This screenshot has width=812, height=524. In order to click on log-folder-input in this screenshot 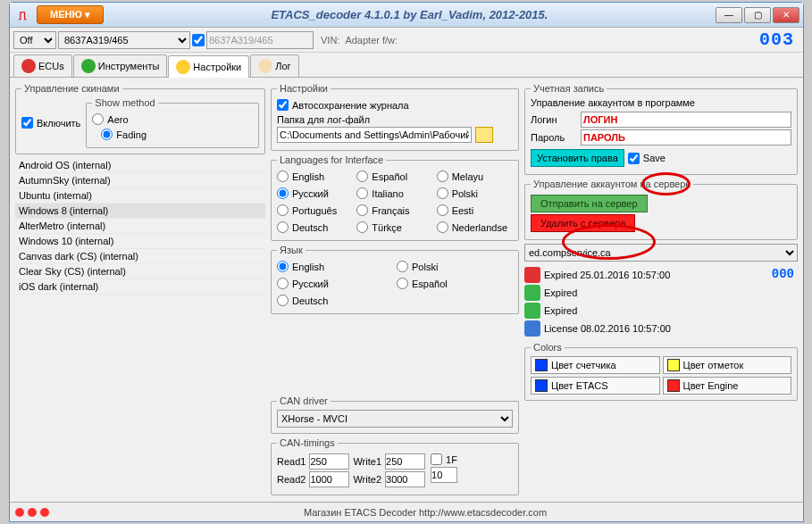, I will do `click(374, 135)`.